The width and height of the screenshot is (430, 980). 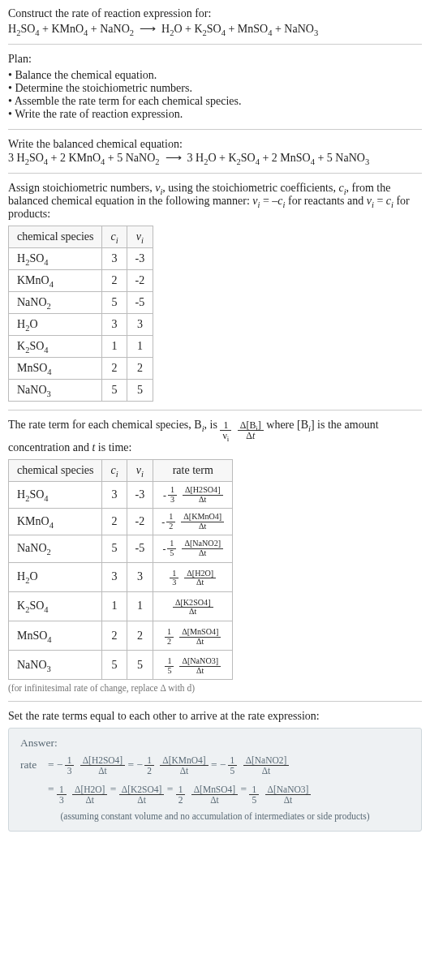 I want to click on plan-step: Determine the stoichiometric numbers., so click(x=215, y=88).